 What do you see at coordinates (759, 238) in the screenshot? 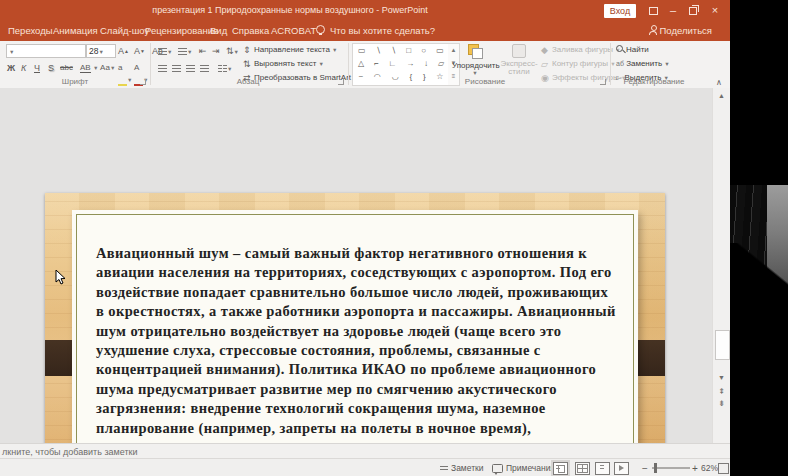
I see `screen-black-column` at bounding box center [759, 238].